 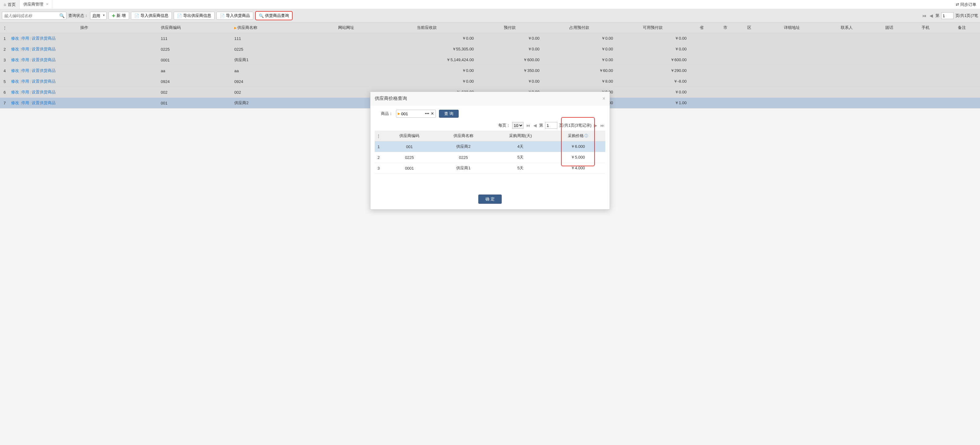 I want to click on pager-page-input, so click(x=947, y=16).